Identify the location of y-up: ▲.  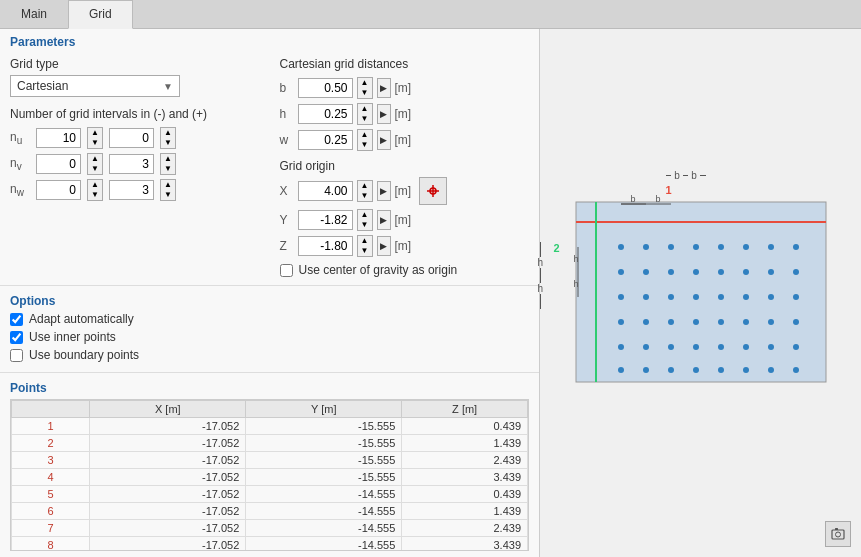
(365, 215).